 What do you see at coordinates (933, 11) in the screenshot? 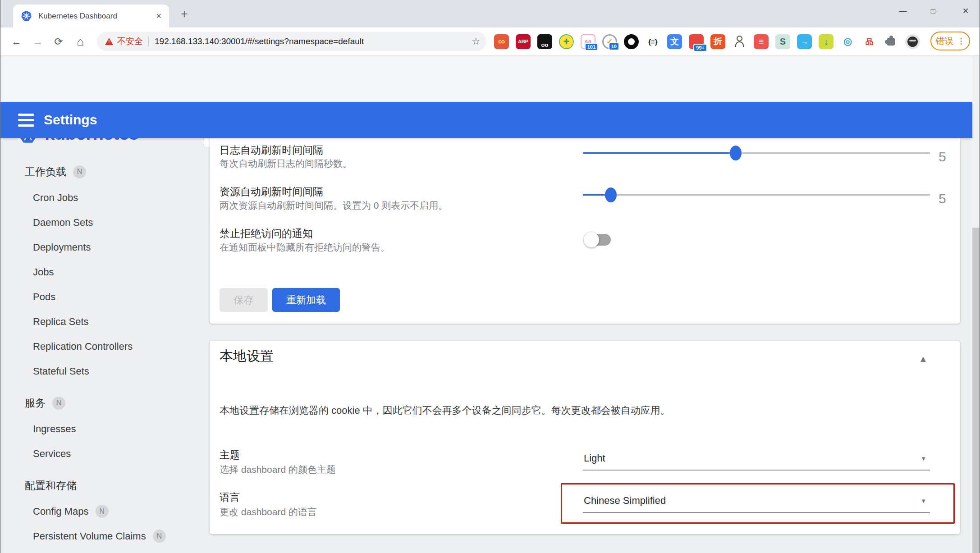
I see `window-maximize-button: □` at bounding box center [933, 11].